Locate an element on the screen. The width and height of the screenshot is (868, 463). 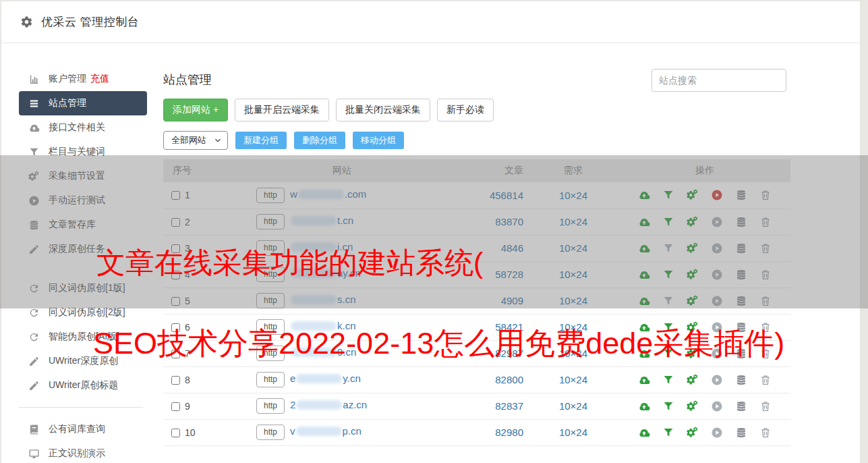
sidebar-item-ai-original: 智能伪原创[AI版] is located at coordinates (83, 337).